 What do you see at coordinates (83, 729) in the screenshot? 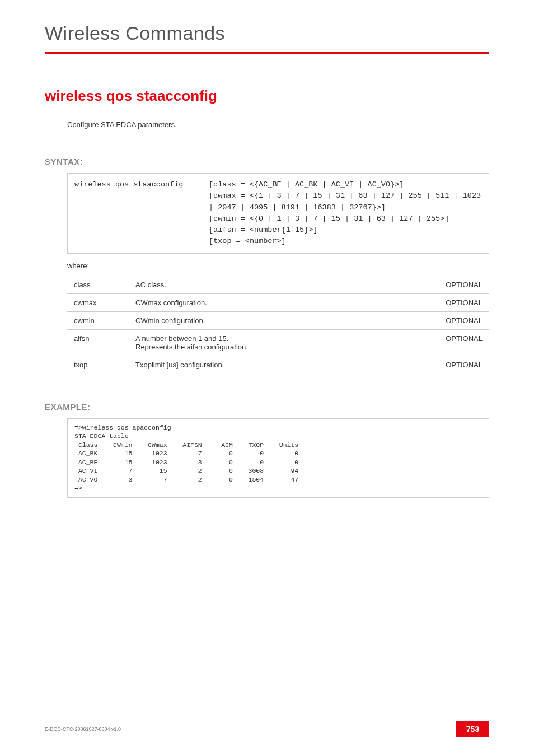
I see `footer-doc-id: E-DOC-CTC-20061027-0004 v1.0` at bounding box center [83, 729].